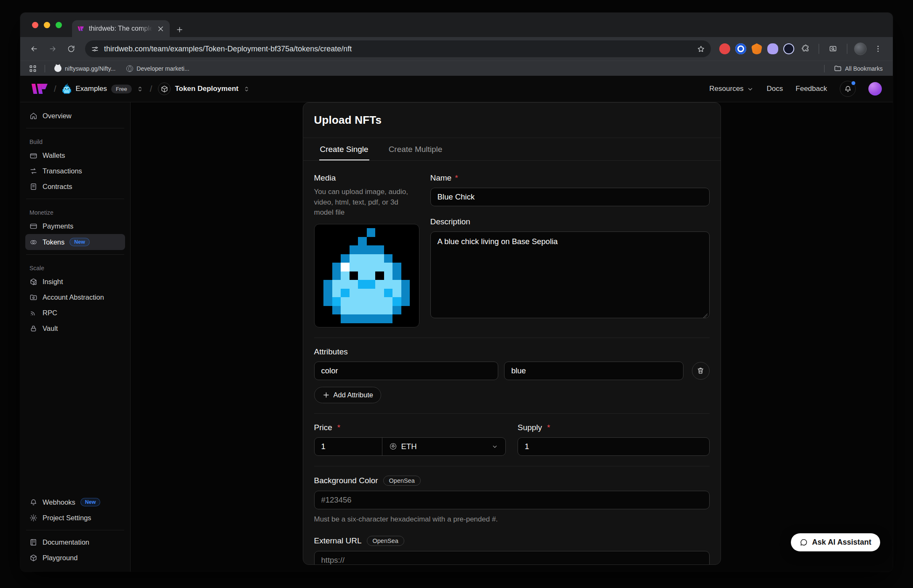 This screenshot has width=913, height=588. Describe the element at coordinates (512, 558) in the screenshot. I see `external-url-input` at that location.